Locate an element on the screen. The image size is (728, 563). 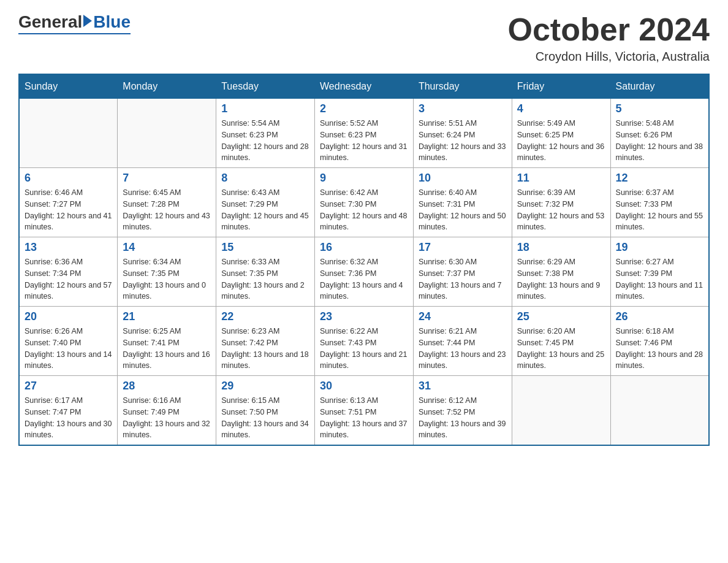
day-number: 19 is located at coordinates (659, 248).